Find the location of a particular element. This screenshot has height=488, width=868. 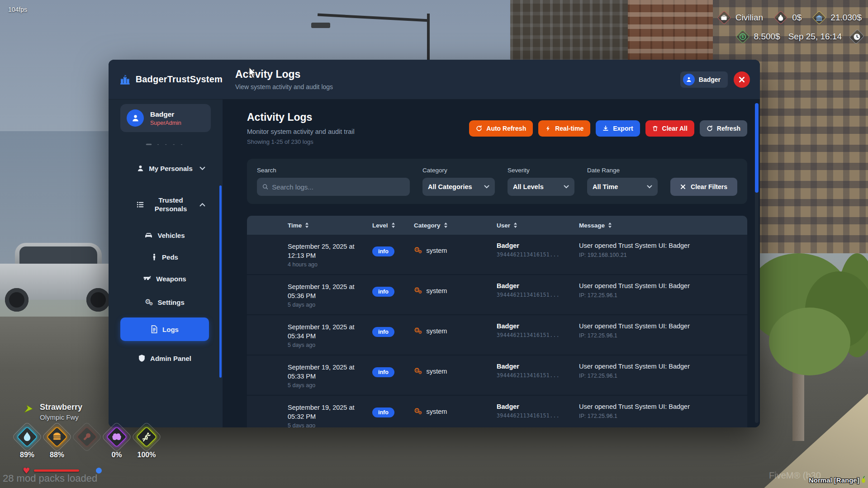

street-name: Olympic Fwy is located at coordinates (61, 417).